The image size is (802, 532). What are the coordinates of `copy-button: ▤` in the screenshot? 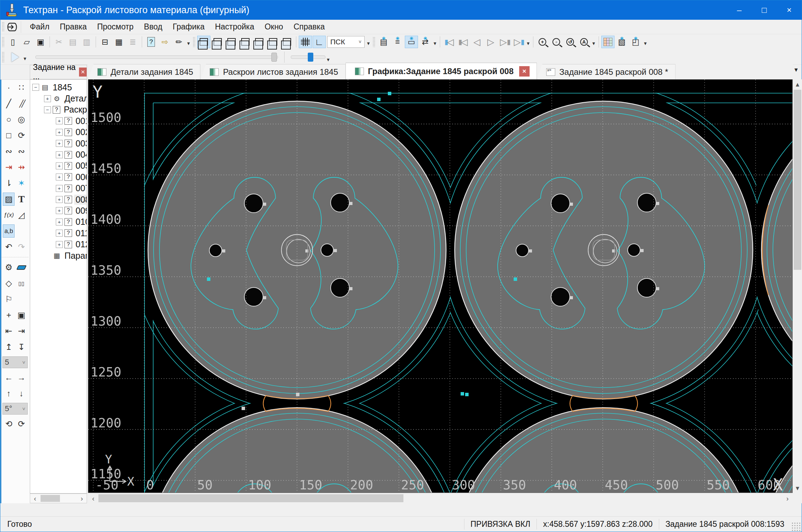 It's located at (73, 42).